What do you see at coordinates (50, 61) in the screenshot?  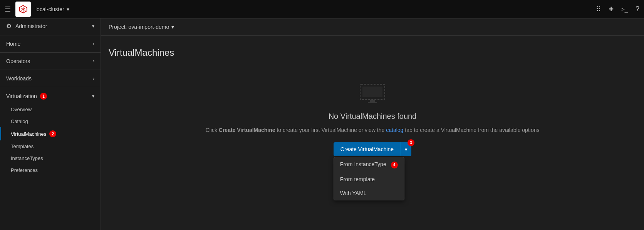 I see `sidebar-item-operators: Operators ›` at bounding box center [50, 61].